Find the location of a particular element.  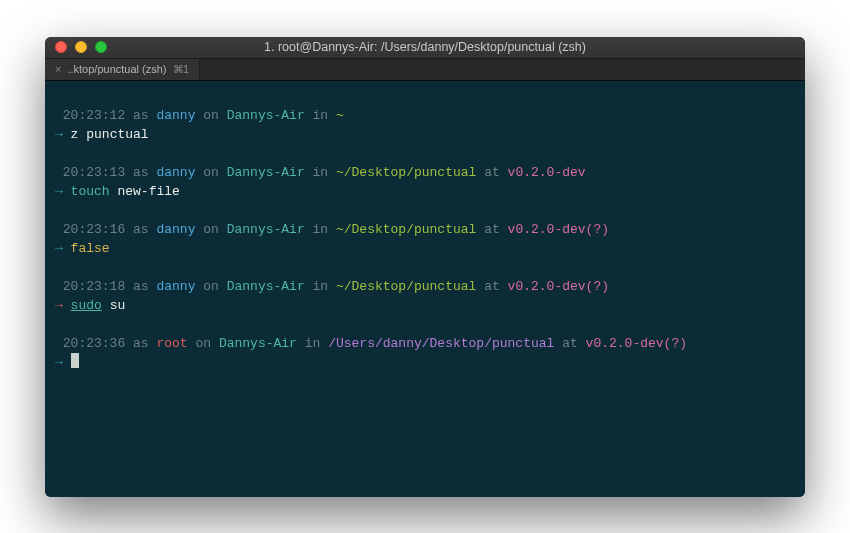

prompt-info-line: 20:23:16 as danny on Dannys-Air in ~/Des… is located at coordinates (425, 230).